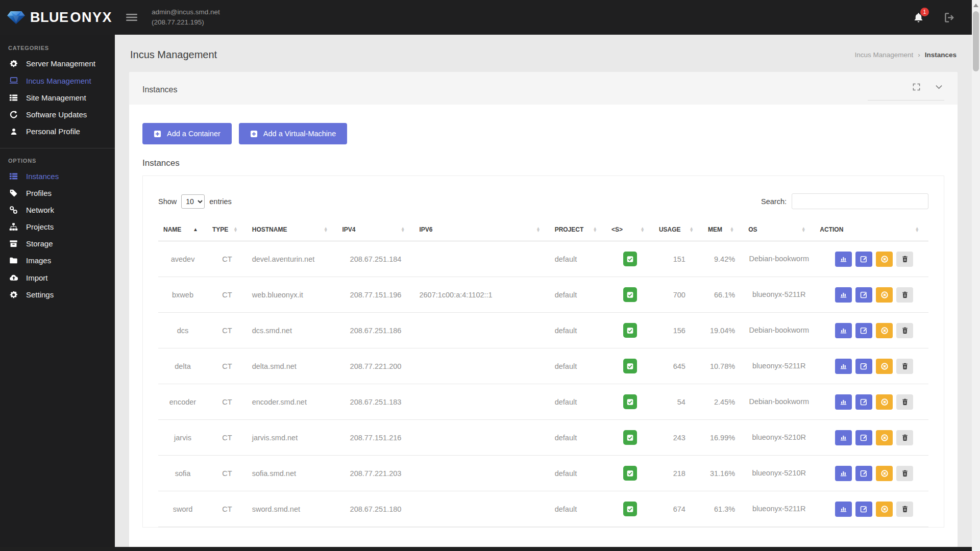  I want to click on sidebar-item-storage: Storage, so click(57, 244).